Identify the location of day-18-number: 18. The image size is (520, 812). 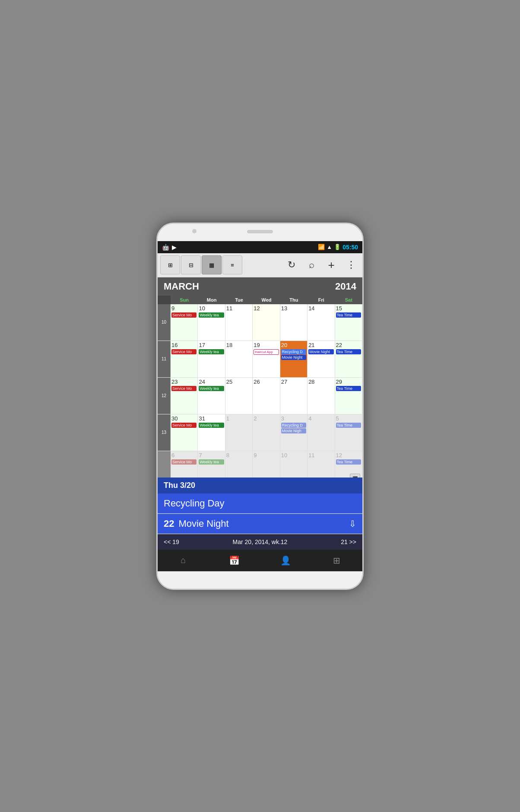
(239, 345).